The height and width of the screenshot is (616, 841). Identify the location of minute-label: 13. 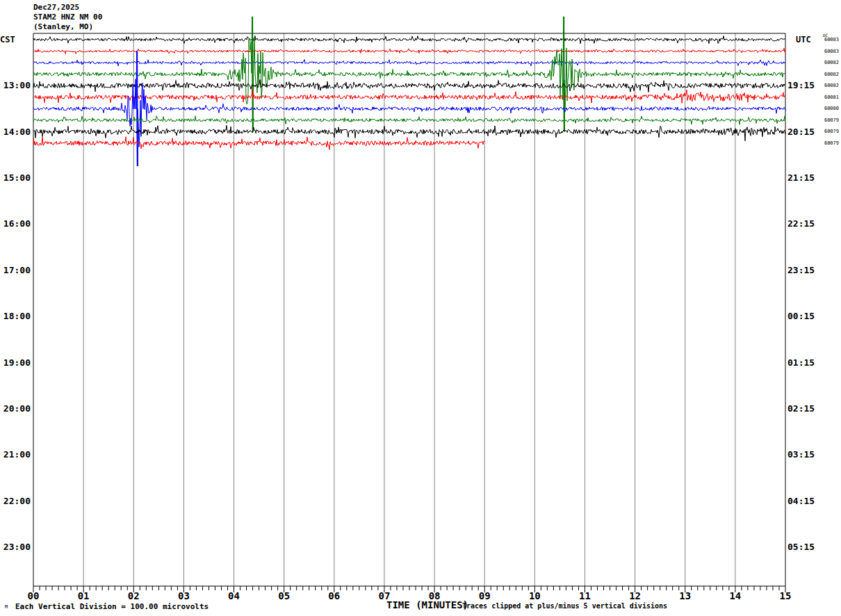
(685, 596).